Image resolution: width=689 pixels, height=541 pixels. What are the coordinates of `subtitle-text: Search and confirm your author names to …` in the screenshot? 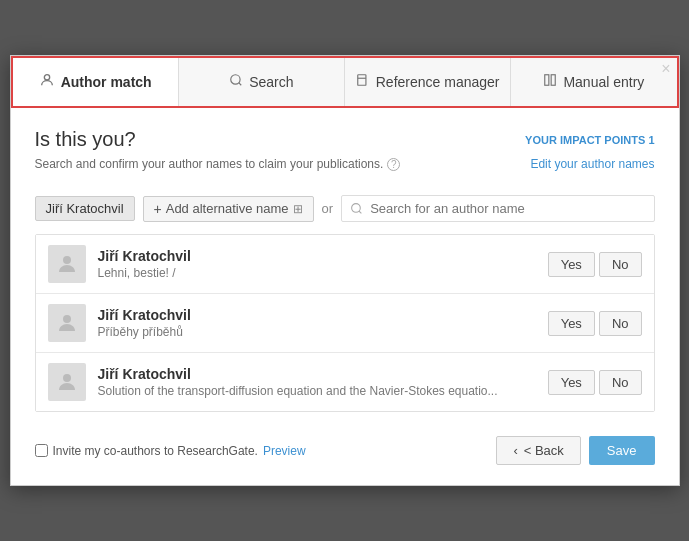 It's located at (283, 164).